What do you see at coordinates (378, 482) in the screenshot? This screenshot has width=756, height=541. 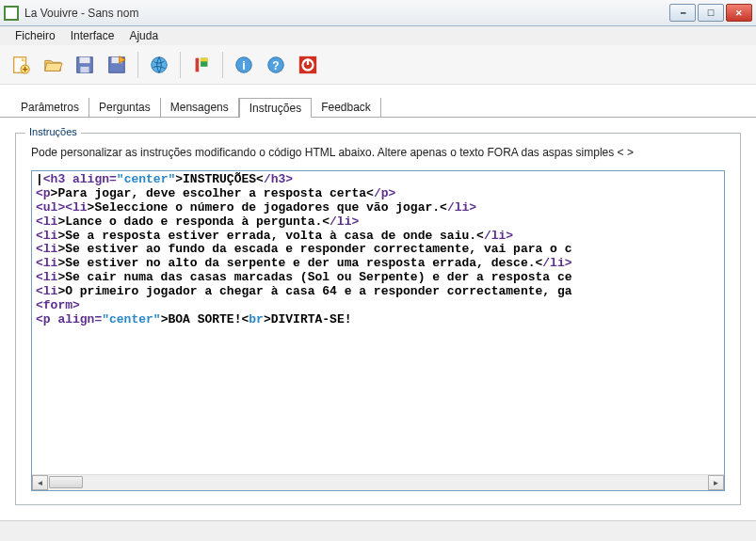 I see `horizontal-scrollbar: ◄ ►` at bounding box center [378, 482].